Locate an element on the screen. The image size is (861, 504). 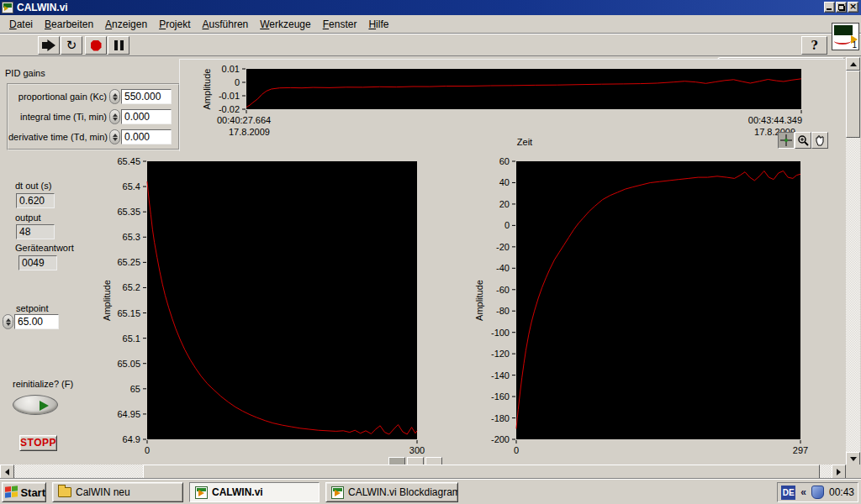
vertical-scrollbar is located at coordinates (853, 261).